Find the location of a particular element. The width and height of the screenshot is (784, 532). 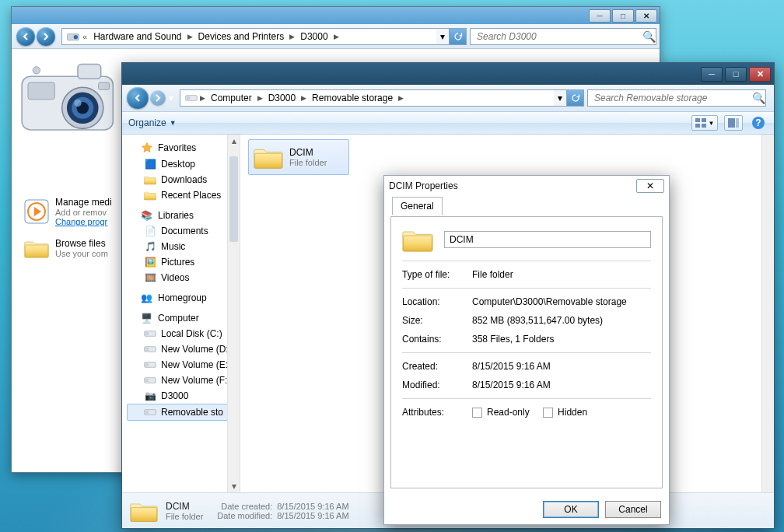

nav-item-volume-d: New Volume (D:) is located at coordinates (177, 349).